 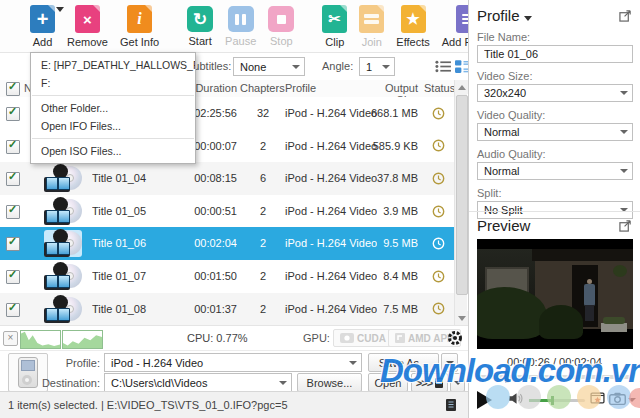 What do you see at coordinates (88, 26) in the screenshot?
I see `remove-button: × Remove` at bounding box center [88, 26].